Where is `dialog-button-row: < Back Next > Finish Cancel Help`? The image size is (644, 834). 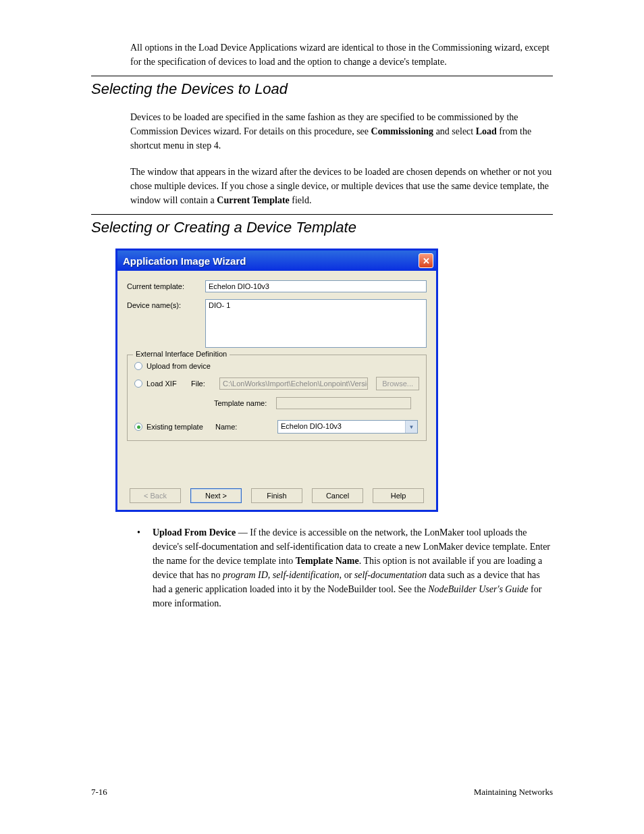 dialog-button-row: < Back Next > Finish Cancel Help is located at coordinates (277, 496).